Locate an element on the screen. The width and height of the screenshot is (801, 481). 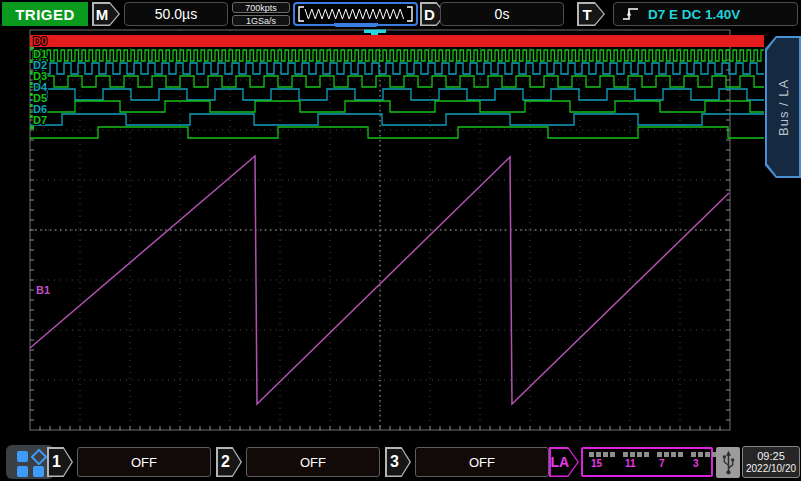
trigger-badge: T is located at coordinates (591, 14).